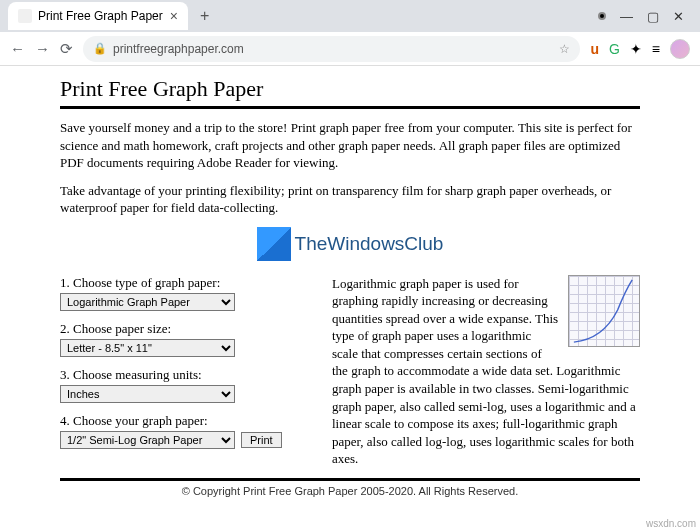  I want to click on label-units: 3. Choose measuring units:, so click(185, 375).